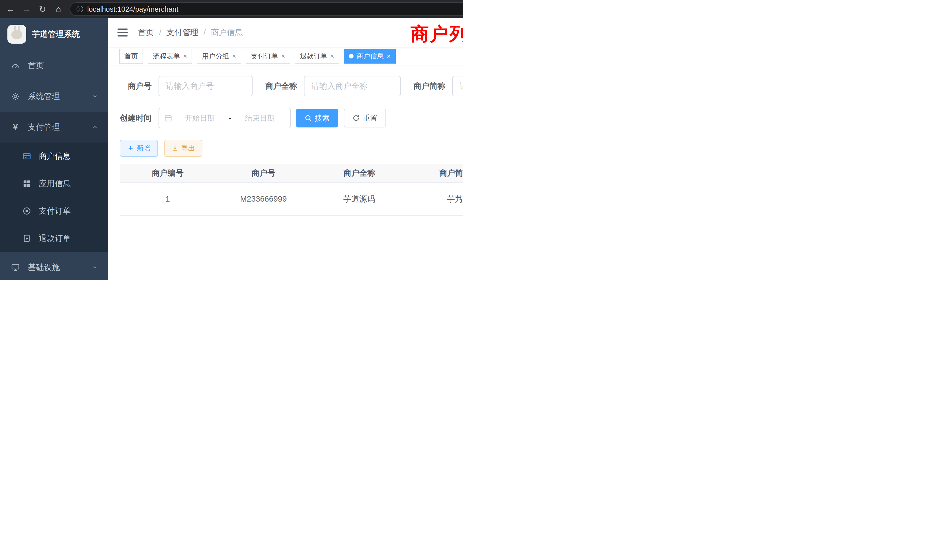 Image resolution: width=926 pixels, height=560 pixels. Describe the element at coordinates (292, 173) in the screenshot. I see `table-header-row: 商户编号 商户号 商户全称 商户简称 开启状态 备注 创建时间 操作` at that location.